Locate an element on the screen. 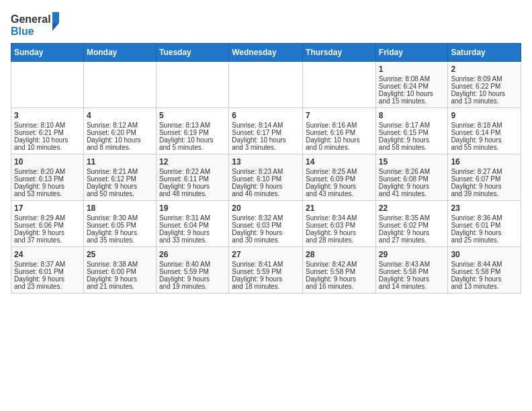 This screenshot has height=411, width=532. sun-info: Sunset: 6:22 PM is located at coordinates (484, 86).